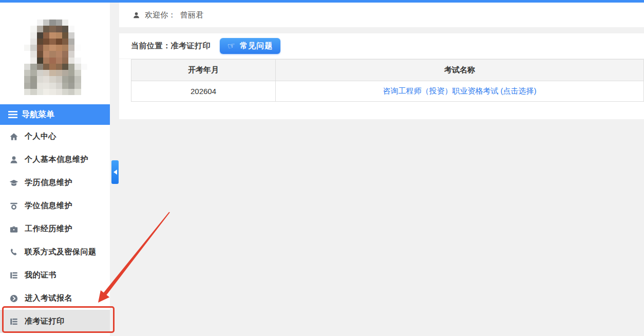  What do you see at coordinates (38, 115) in the screenshot?
I see `nav-menu-header-label: 导航菜单` at bounding box center [38, 115].